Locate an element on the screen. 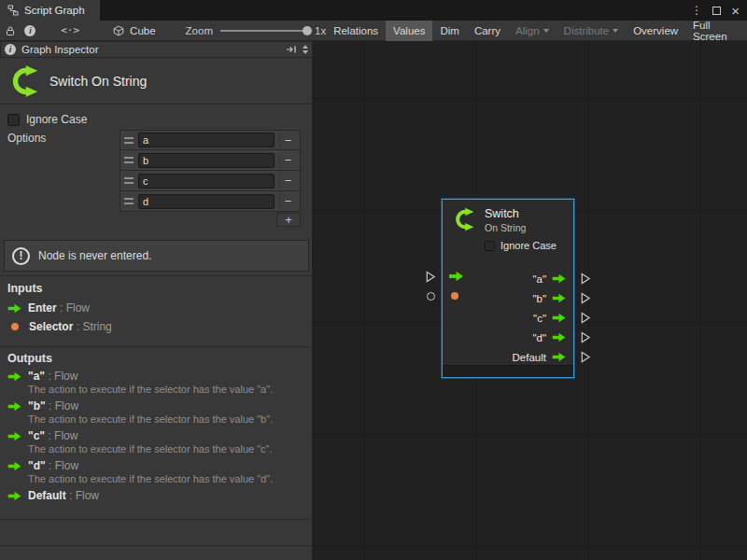  output-item: "b" : Flow The action to execute if the … is located at coordinates (157, 413).